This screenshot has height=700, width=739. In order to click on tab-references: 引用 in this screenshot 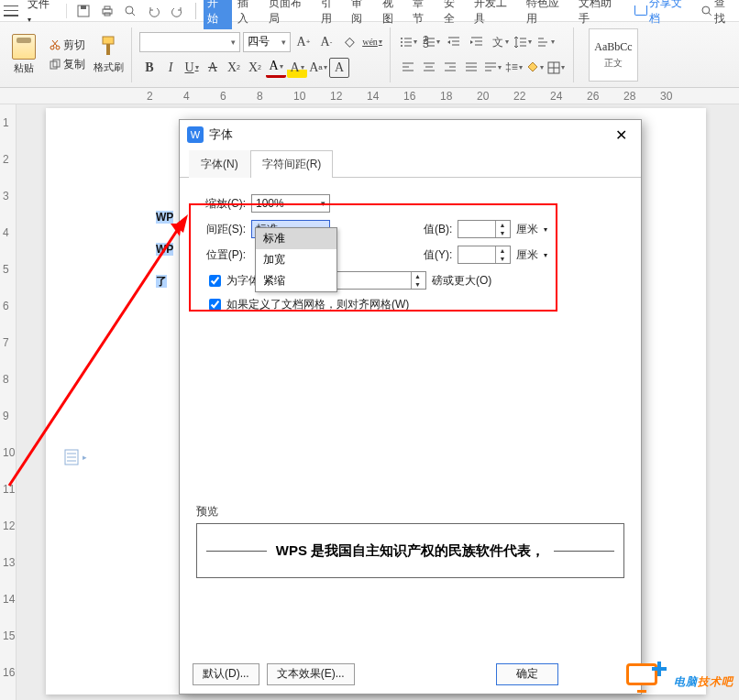, I will do `click(332, 15)`.